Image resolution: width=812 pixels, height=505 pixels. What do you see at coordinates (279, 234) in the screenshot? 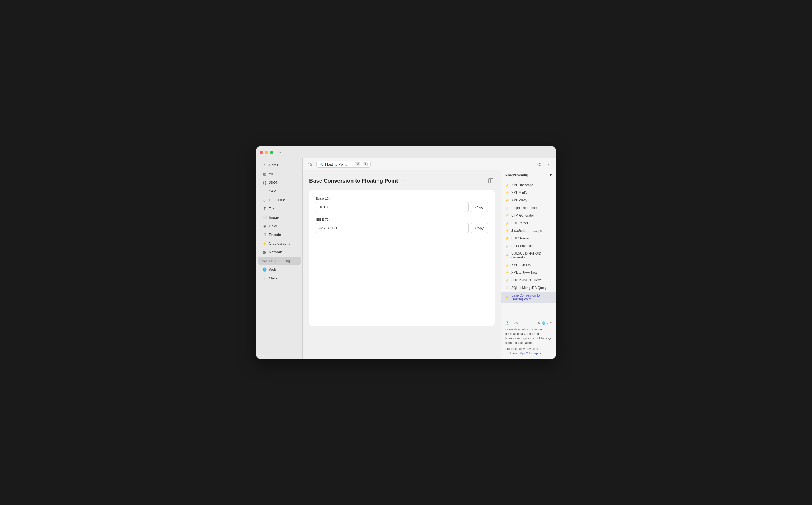
I see `sidebar-item-encode: ⊞Encode` at bounding box center [279, 234].